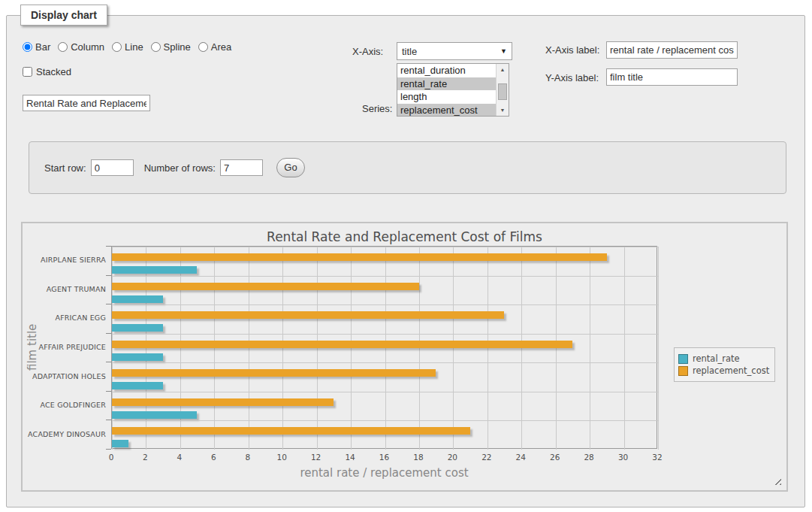 The width and height of the screenshot is (812, 512). I want to click on scrollbar-thumb, so click(503, 92).